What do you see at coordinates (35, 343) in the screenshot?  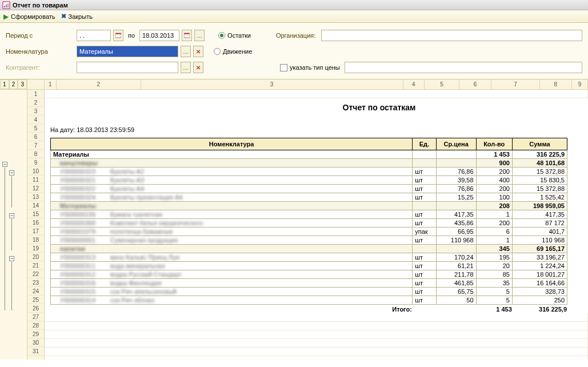 I see `row-number: 30` at bounding box center [35, 343].